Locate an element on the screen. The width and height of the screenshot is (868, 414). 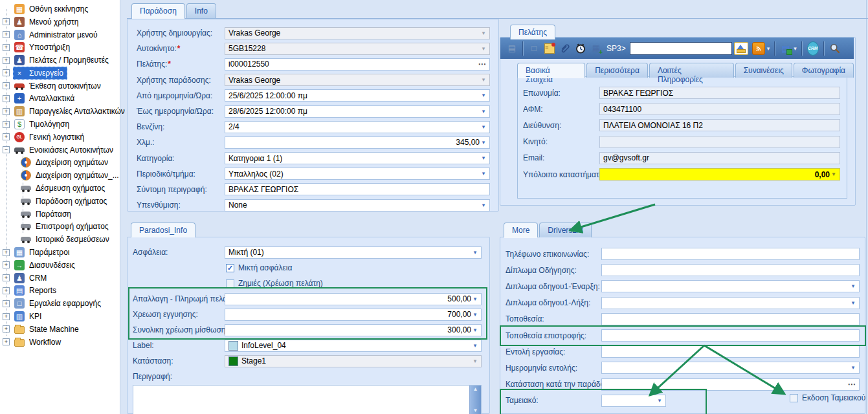
document-tab: Info is located at coordinates (201, 10).